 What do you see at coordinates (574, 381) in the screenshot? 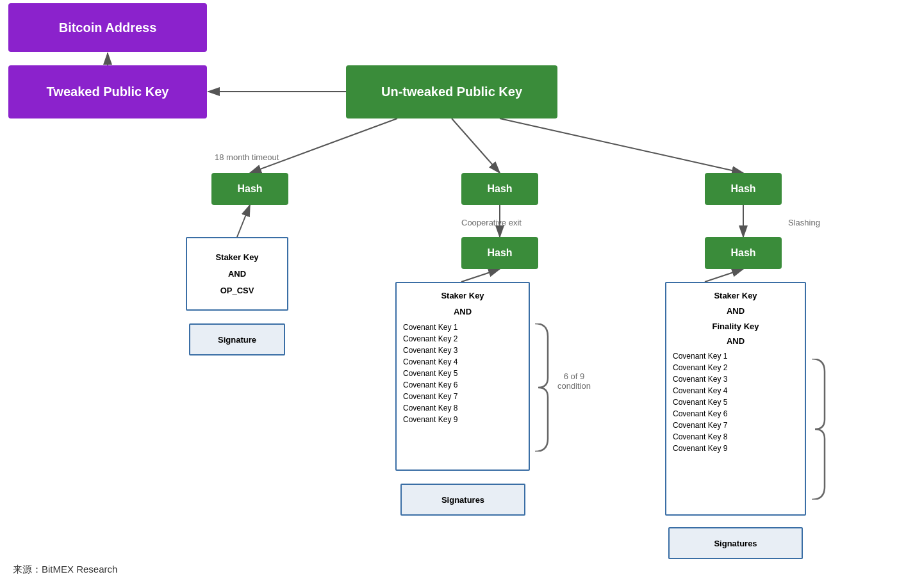
I see `condition-6of9-label: 6 of 9condition` at bounding box center [574, 381].